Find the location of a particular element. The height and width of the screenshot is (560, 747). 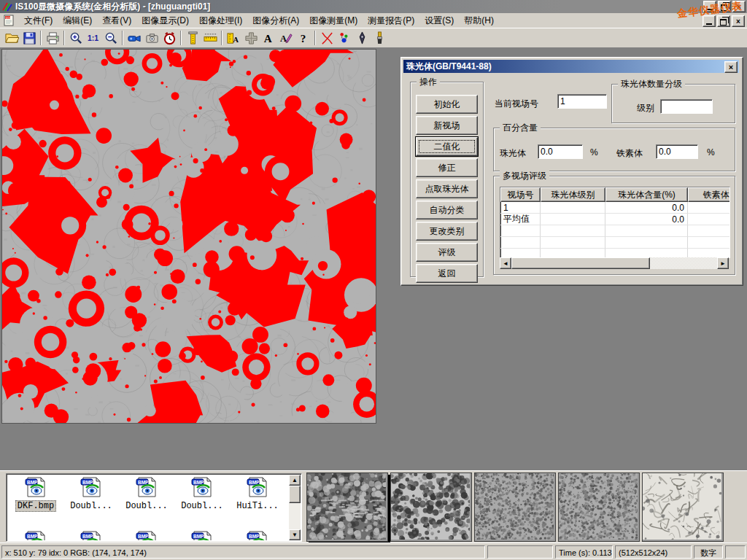

ferrite-percent-input is located at coordinates (677, 152).